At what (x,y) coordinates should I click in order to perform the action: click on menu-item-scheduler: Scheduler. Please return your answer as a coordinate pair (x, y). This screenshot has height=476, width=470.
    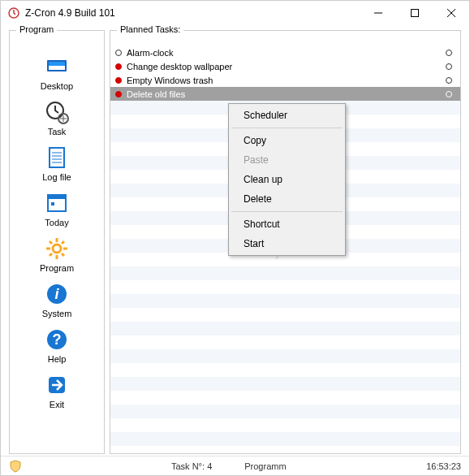
    Looking at the image, I should click on (287, 115).